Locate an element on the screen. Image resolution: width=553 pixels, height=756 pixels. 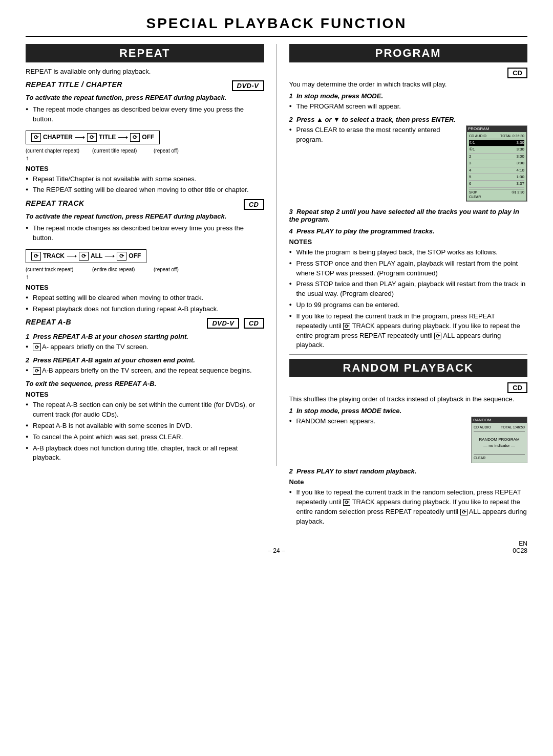
section-divider is located at coordinates (409, 354).